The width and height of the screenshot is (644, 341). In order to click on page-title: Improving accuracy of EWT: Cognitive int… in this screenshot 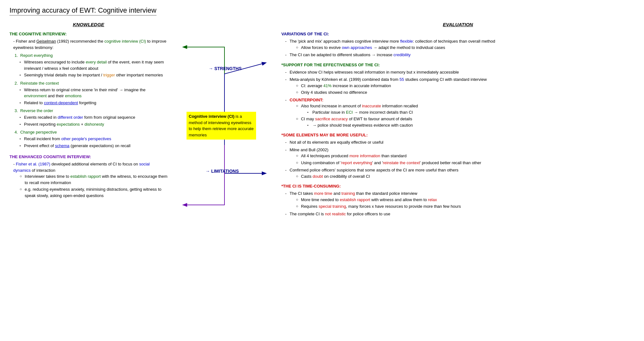, I will do `click(83, 11)`.